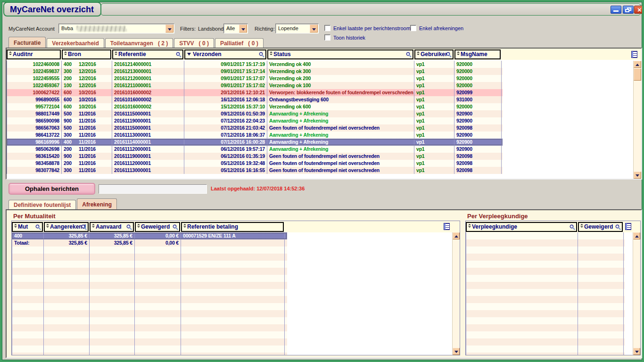 The width and height of the screenshot is (644, 362). I want to click on table-row: 98506269820011/20162016111200000106/12/2…, so click(255, 149).